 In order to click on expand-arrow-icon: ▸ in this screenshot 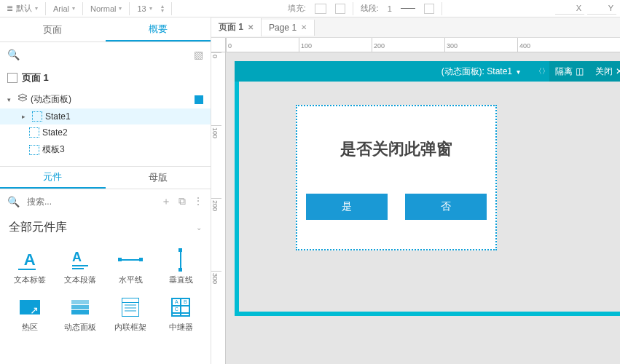, I will do `click(25, 116)`.